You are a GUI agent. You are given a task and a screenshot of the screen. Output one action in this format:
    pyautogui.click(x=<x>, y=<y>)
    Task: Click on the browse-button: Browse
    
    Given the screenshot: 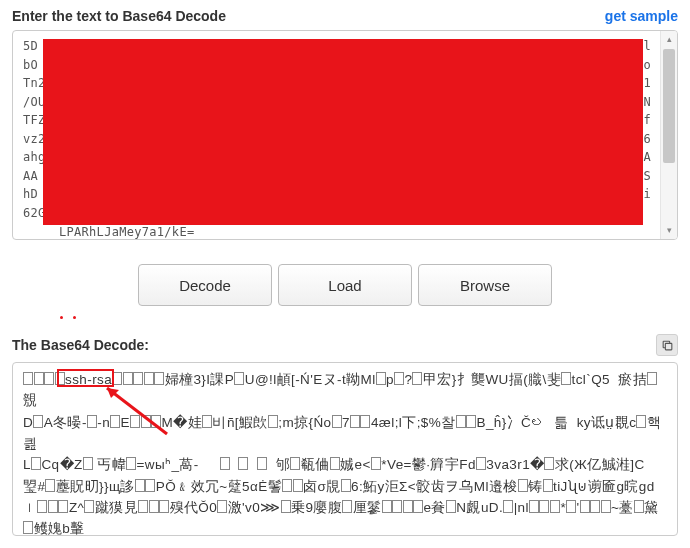 What is the action you would take?
    pyautogui.click(x=485, y=285)
    